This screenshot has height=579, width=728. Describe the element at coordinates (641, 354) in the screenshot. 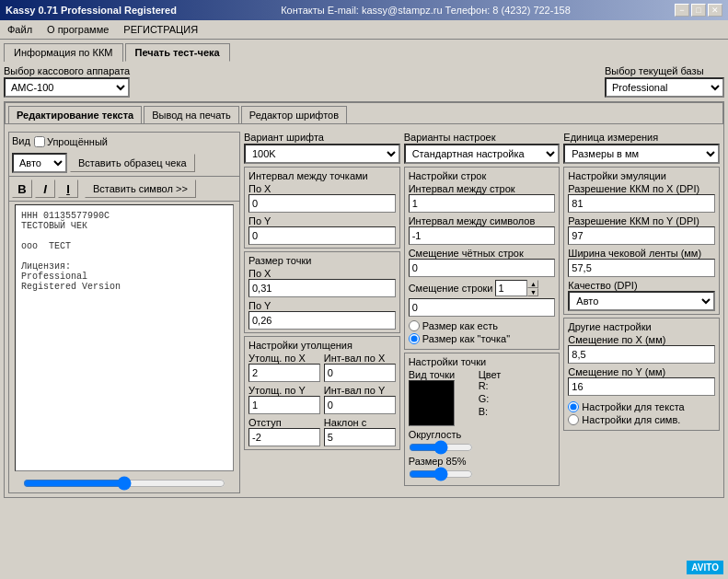

I see `x-offset-input` at that location.